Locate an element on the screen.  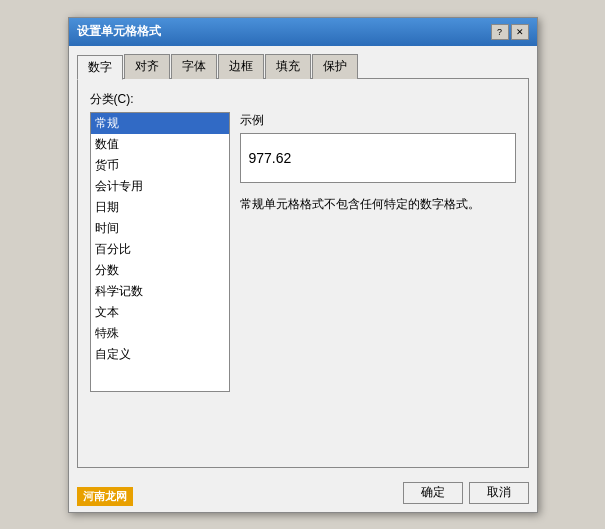
preview-value: 977.62 is located at coordinates (270, 158).